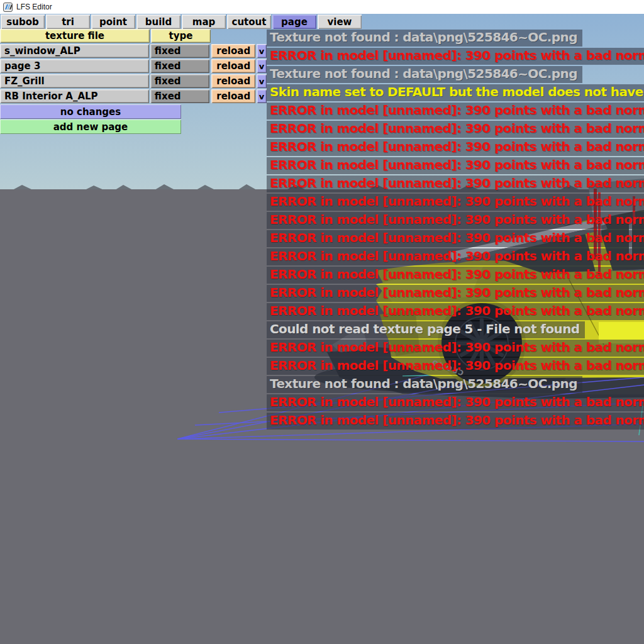 The width and height of the screenshot is (644, 644). I want to click on texture-page-panel: texture file type s_window_ALP fixed rel…, so click(133, 82).